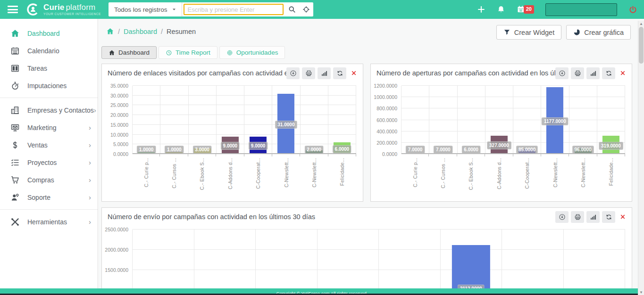 This screenshot has width=644, height=295. Describe the element at coordinates (58, 128) in the screenshot. I see `sidebar-item-label: Marketing` at that location.